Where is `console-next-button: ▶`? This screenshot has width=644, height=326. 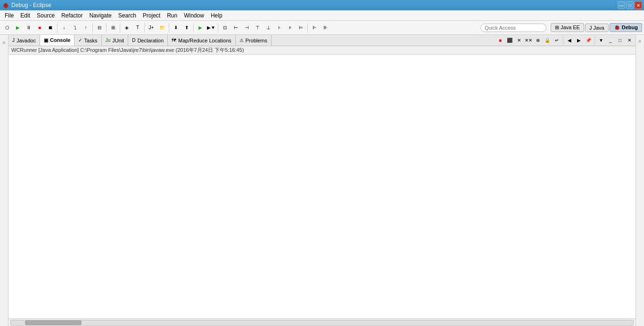
console-next-button: ▶ is located at coordinates (579, 41).